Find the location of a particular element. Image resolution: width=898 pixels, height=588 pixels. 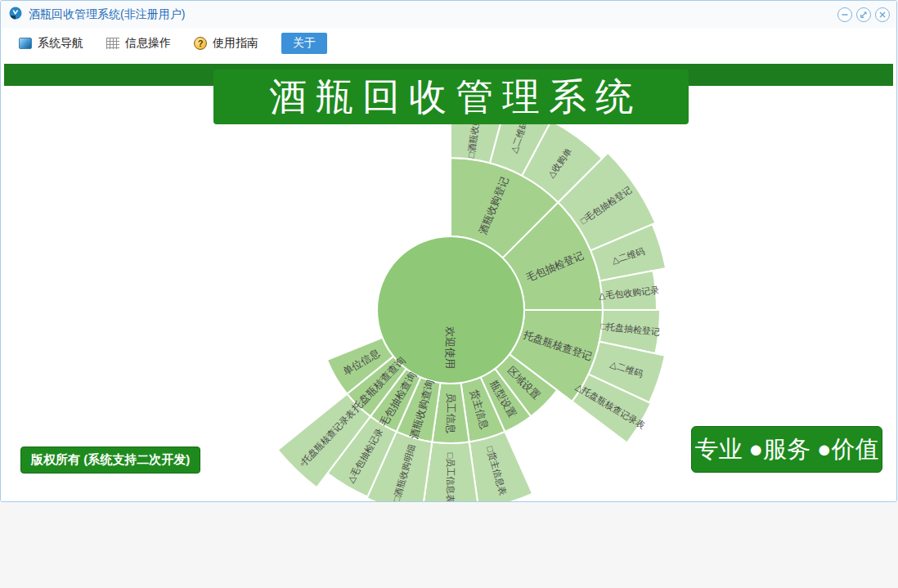

navigation-icon is located at coordinates (25, 43).